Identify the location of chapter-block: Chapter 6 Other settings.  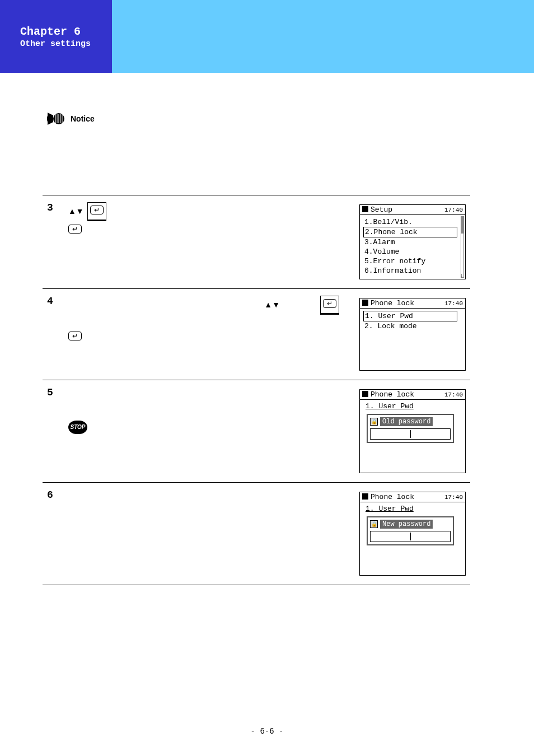
(56, 36).